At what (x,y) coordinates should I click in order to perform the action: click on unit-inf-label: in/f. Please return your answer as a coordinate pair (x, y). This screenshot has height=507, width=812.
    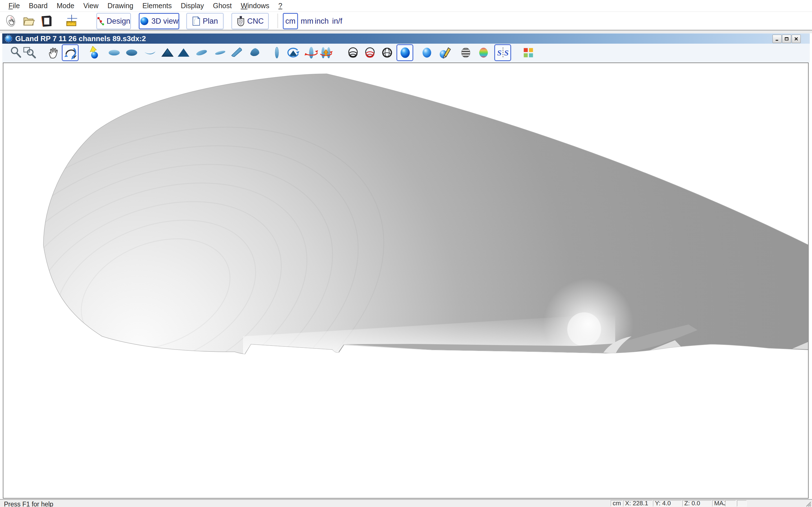
    Looking at the image, I should click on (337, 21).